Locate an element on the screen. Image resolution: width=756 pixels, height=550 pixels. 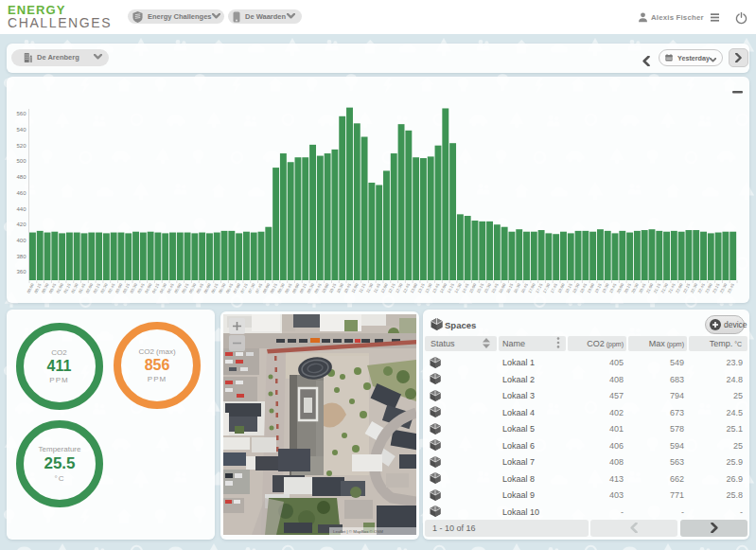
svg-text: 400 is located at coordinates (21, 240).